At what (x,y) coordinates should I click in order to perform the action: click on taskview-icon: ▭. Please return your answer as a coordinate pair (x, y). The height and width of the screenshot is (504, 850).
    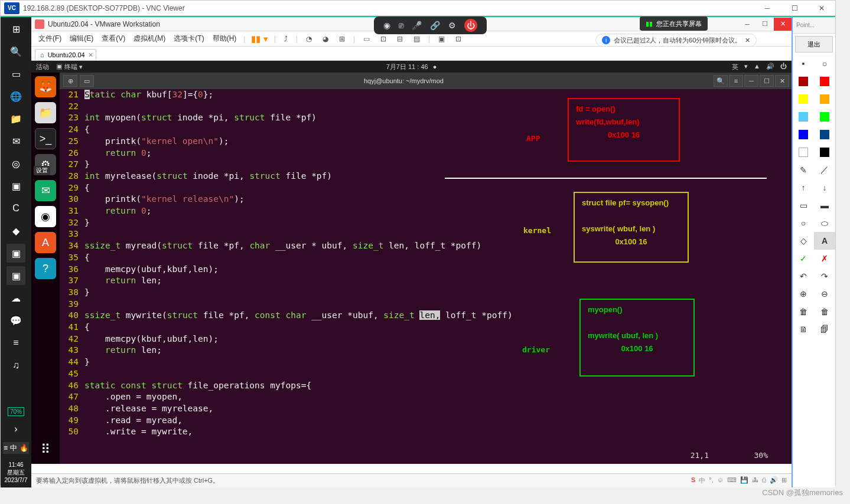
    Looking at the image, I should click on (16, 74).